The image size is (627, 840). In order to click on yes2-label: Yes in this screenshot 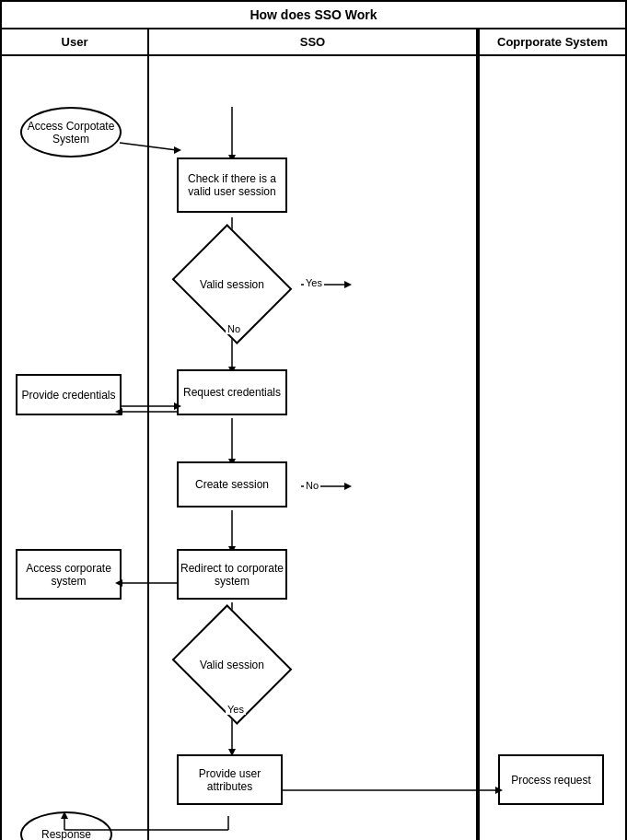, I will do `click(236, 709)`.